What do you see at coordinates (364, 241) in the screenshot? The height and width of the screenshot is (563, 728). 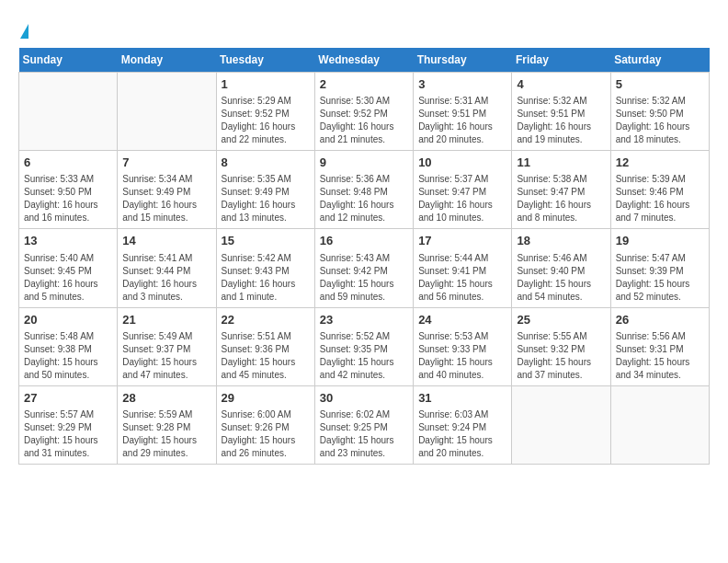 I see `day-number: 16` at bounding box center [364, 241].